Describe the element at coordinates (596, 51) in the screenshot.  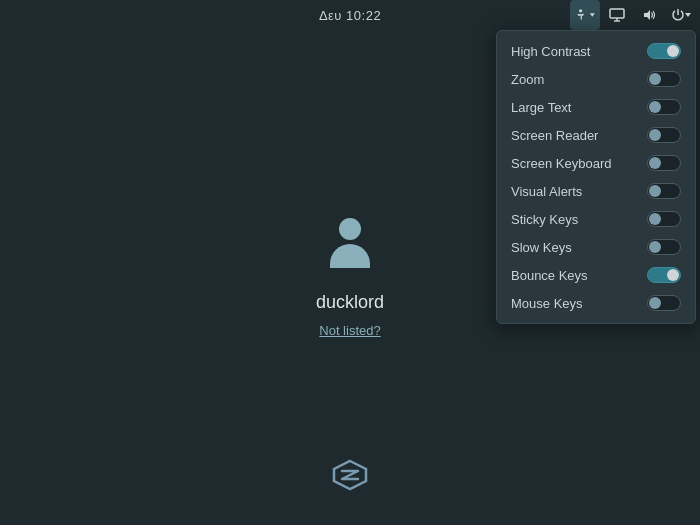
I see `panel-item-high-contrast: High Contrast` at that location.